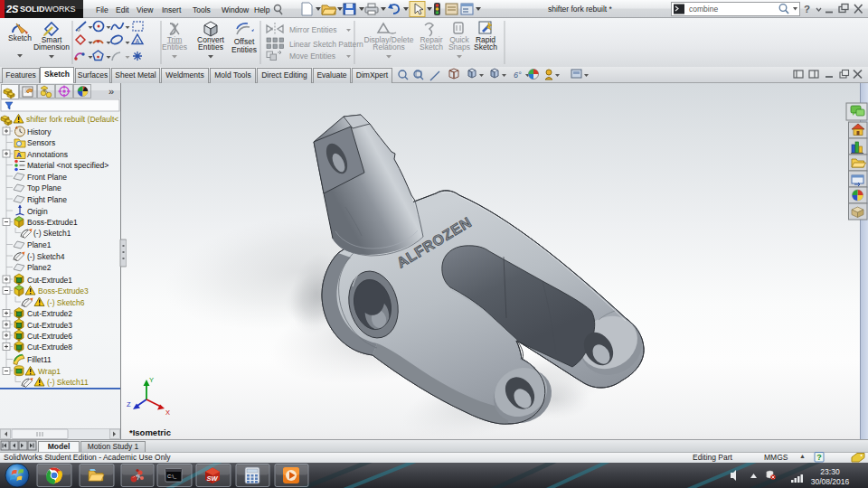 The image size is (868, 488). What do you see at coordinates (50, 314) in the screenshot?
I see `svg-text: Cut-Extrude2` at bounding box center [50, 314].